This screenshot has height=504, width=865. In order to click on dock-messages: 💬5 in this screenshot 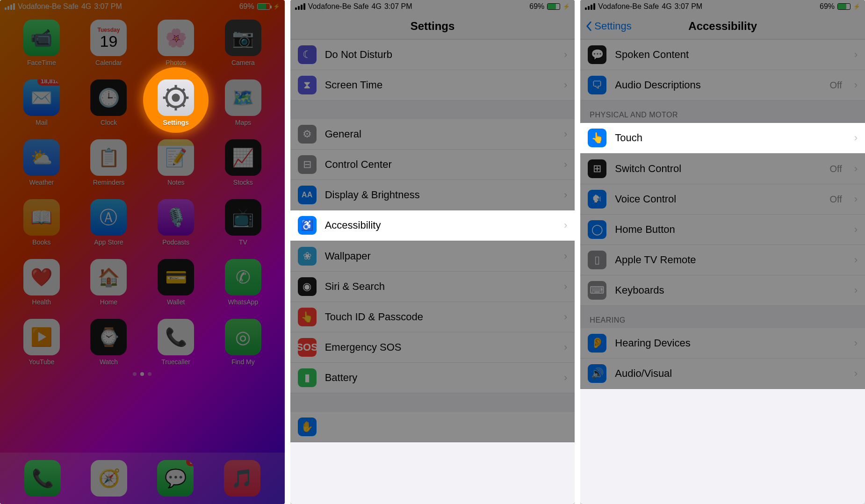, I will do `click(175, 478)`.